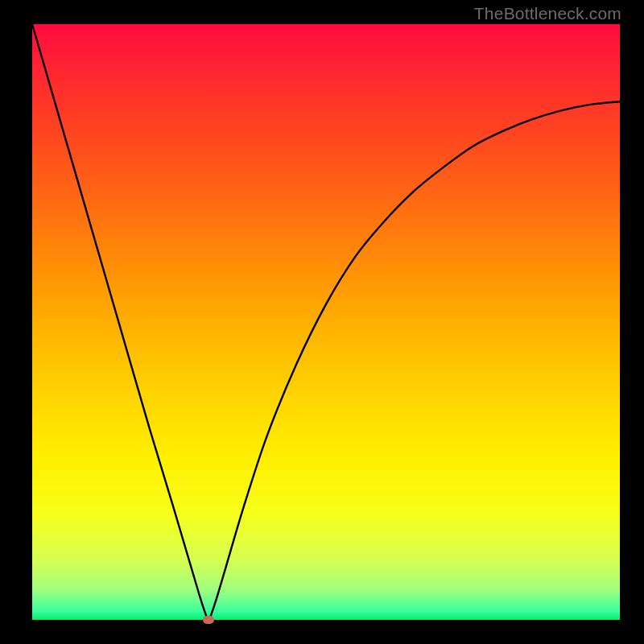 This screenshot has height=644, width=644. What do you see at coordinates (208, 620) in the screenshot?
I see `minimum-marker` at bounding box center [208, 620].